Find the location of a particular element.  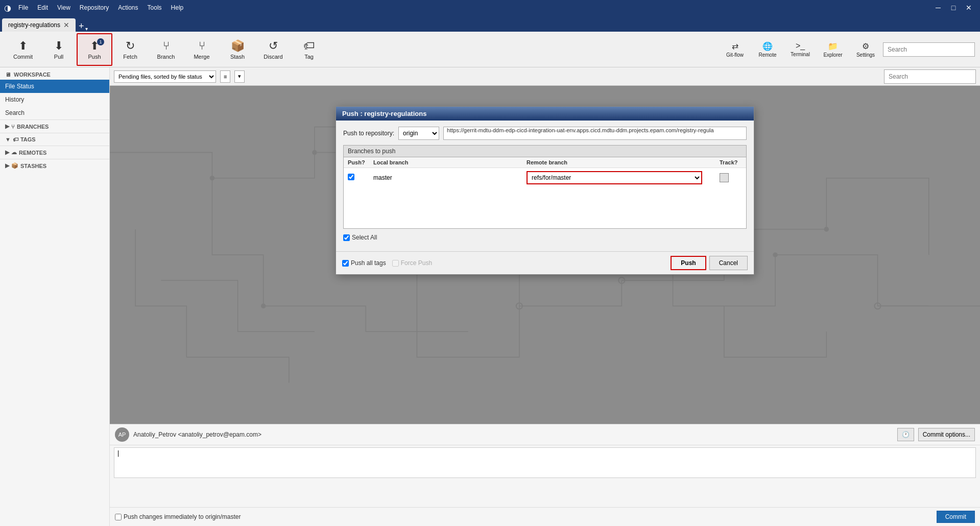

remotes-label: REMOTES is located at coordinates (33, 153).